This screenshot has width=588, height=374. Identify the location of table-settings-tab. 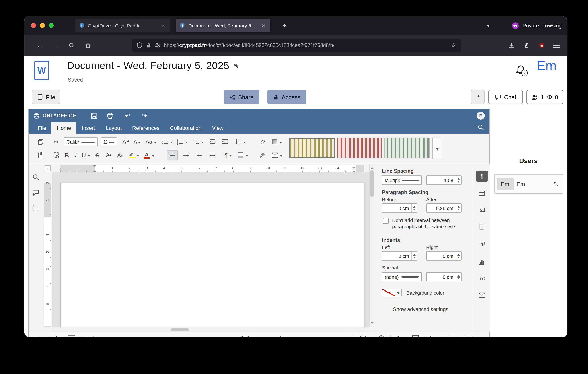
(482, 193).